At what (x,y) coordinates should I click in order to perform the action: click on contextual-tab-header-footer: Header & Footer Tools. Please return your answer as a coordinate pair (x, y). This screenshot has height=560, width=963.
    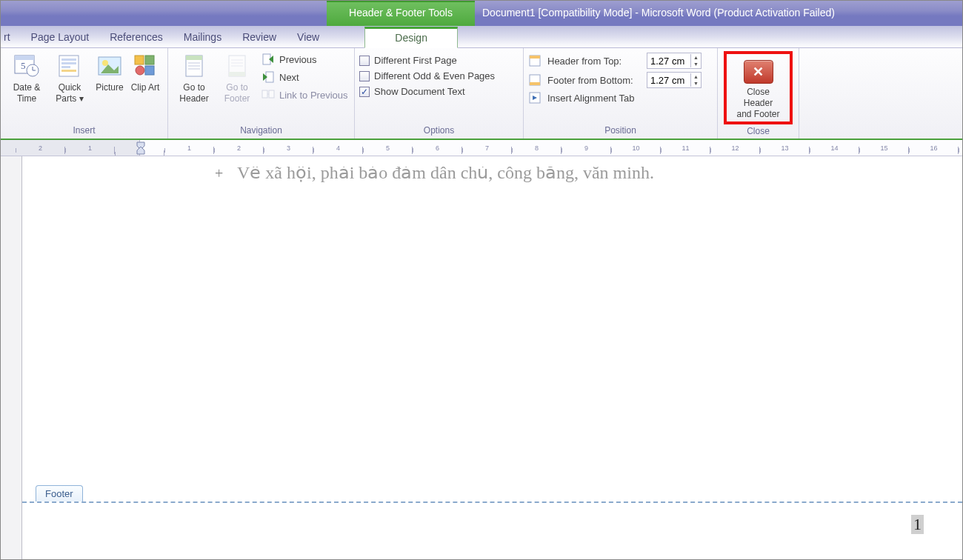
    Looking at the image, I should click on (401, 13).